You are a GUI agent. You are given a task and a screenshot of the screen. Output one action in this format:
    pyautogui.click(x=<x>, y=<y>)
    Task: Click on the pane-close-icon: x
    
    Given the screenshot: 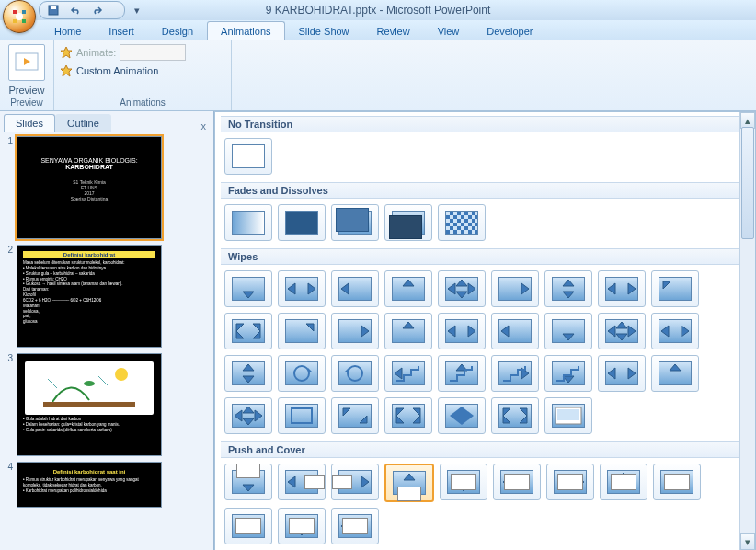 What is the action you would take?
    pyautogui.click(x=204, y=126)
    